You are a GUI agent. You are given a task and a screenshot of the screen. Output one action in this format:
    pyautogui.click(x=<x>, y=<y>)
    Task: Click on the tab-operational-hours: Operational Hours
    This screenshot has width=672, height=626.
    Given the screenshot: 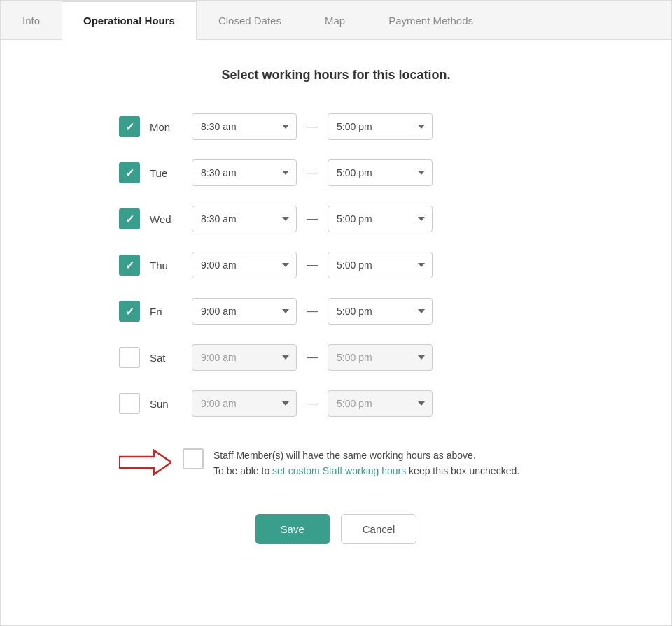 What is the action you would take?
    pyautogui.click(x=129, y=21)
    